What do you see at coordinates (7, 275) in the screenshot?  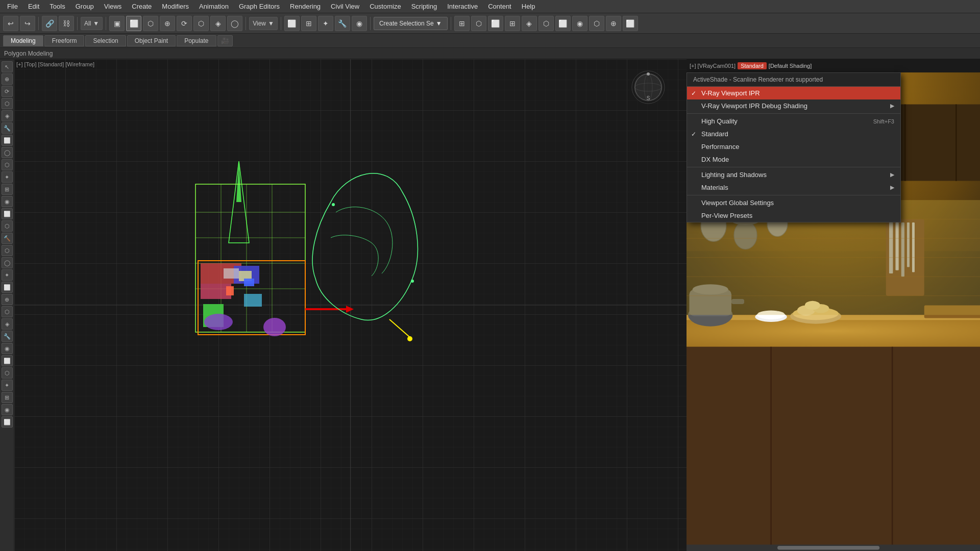 I see `sidebar-tool14: ✦` at bounding box center [7, 275].